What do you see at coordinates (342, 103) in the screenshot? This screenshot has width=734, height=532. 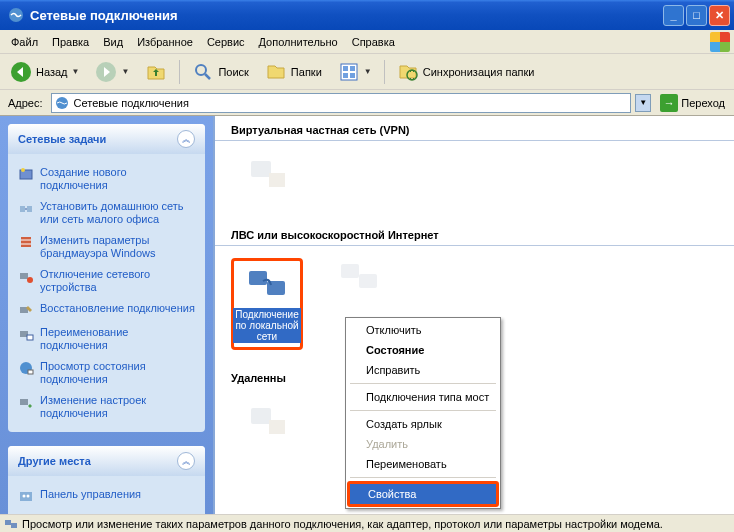 I see `address-input: Сетевые подключения` at bounding box center [342, 103].